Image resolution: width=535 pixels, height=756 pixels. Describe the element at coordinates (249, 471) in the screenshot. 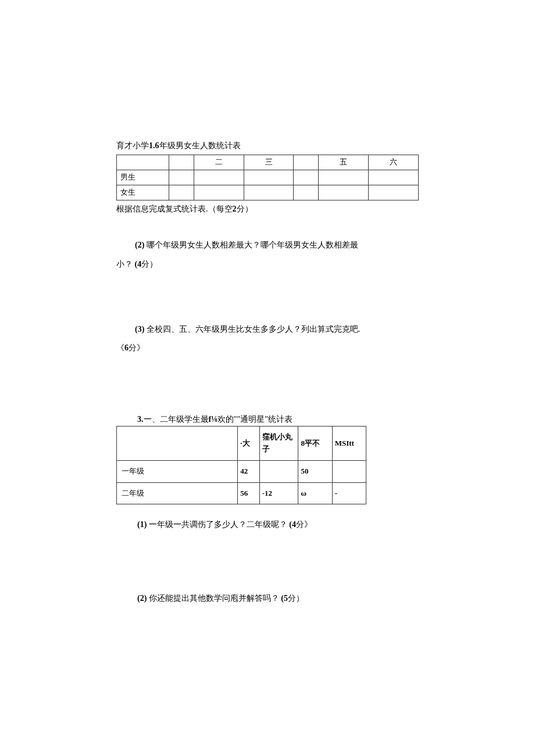

I see `cell: 42` at that location.